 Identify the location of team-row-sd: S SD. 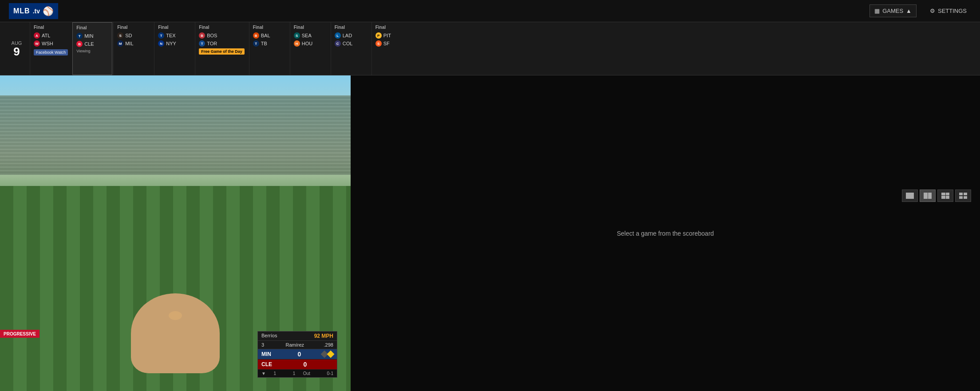
(133, 36).